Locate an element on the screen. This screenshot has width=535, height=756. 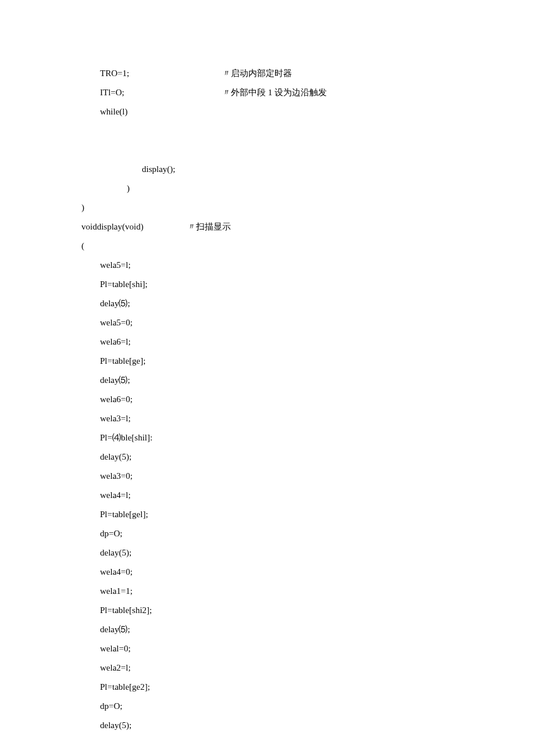
code-line: Pl=table[shi2]; is located at coordinates (268, 610).